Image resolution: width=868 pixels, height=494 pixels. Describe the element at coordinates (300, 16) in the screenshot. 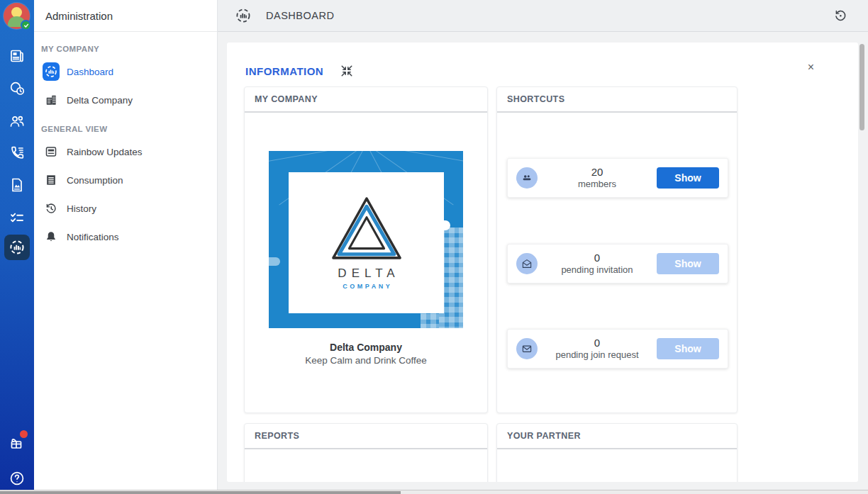

I see `page-title: DASHBOARD` at that location.